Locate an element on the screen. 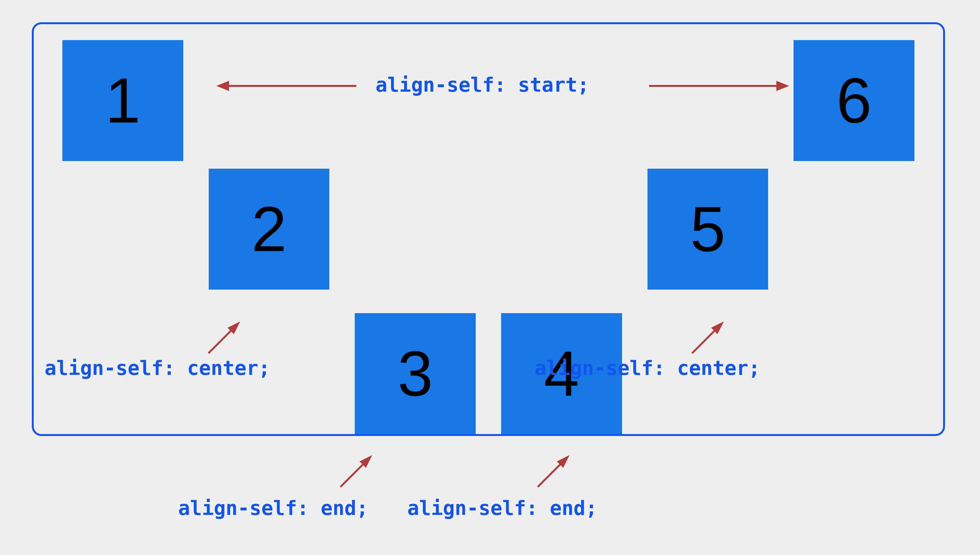 Image resolution: width=980 pixels, height=555 pixels. arrow-right-icon is located at coordinates (719, 86).